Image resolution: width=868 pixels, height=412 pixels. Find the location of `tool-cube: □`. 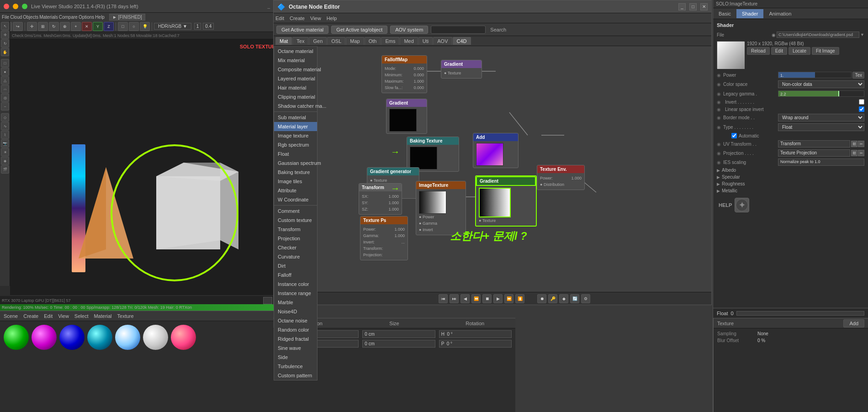

tool-cube: □ is located at coordinates (5, 63).